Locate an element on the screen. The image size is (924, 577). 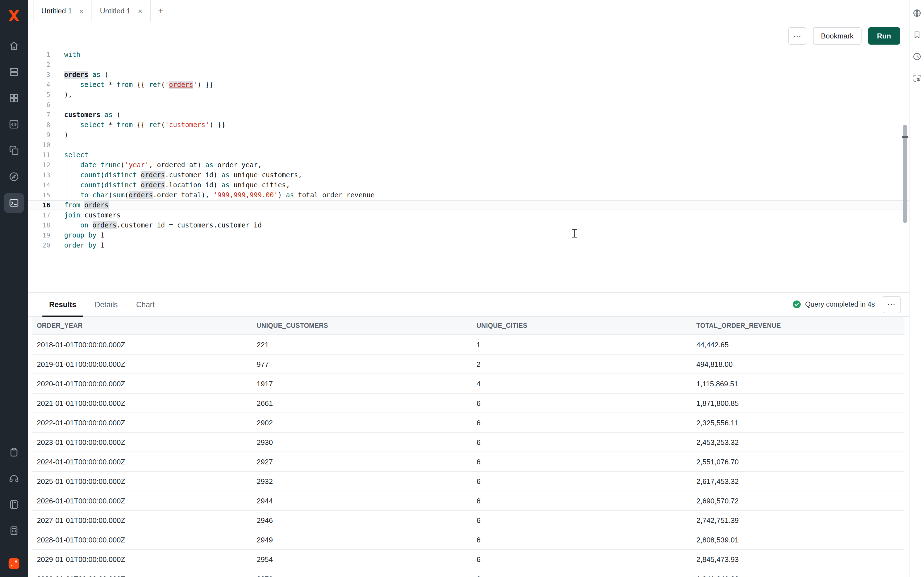
table-row: 2027-01-01T00:00:00.000Z294662,742,751.3… is located at coordinates (468, 521).